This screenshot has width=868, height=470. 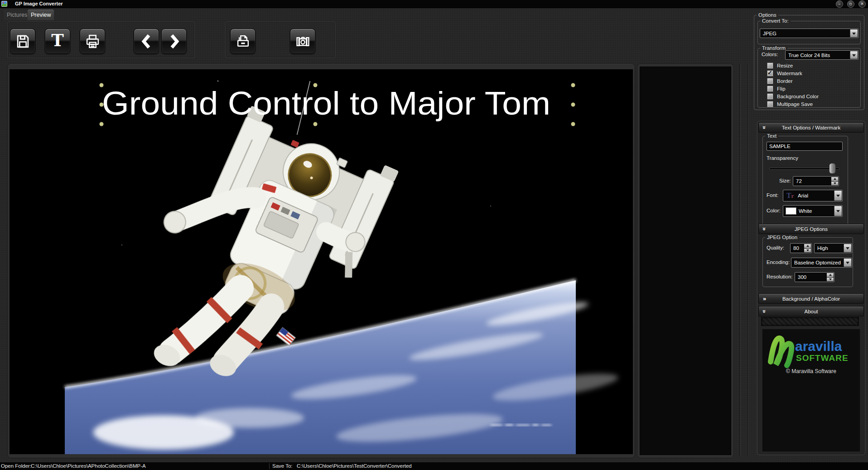 What do you see at coordinates (326, 103) in the screenshot?
I see `watermark-text: Ground Control to Major Tom` at bounding box center [326, 103].